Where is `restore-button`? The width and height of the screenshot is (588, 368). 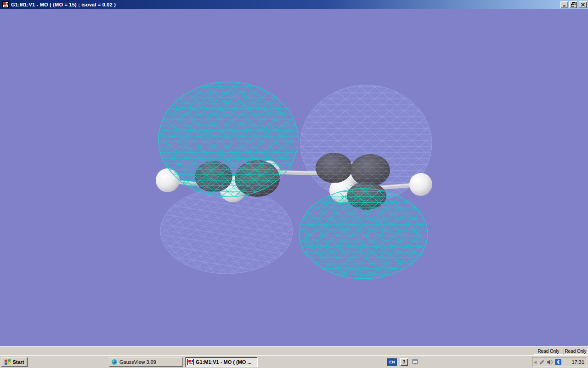
restore-button is located at coordinates (573, 5).